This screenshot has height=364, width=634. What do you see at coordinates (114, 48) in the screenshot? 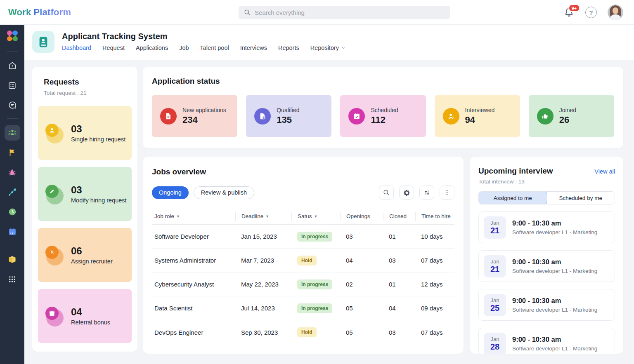
I see `tab-request: Request` at bounding box center [114, 48].